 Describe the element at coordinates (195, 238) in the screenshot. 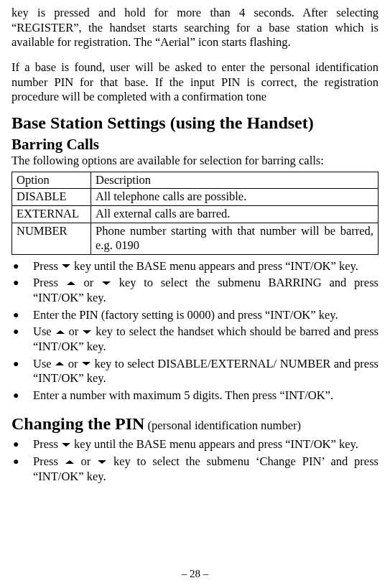

I see `table-row: NUMBER Phone number starting with that n…` at that location.